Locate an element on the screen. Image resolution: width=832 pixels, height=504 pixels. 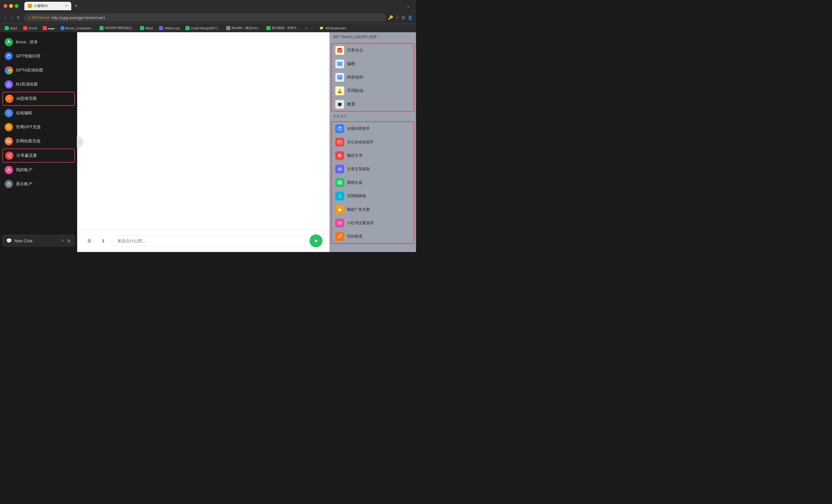
gmail-favicon is located at coordinates (25, 28).